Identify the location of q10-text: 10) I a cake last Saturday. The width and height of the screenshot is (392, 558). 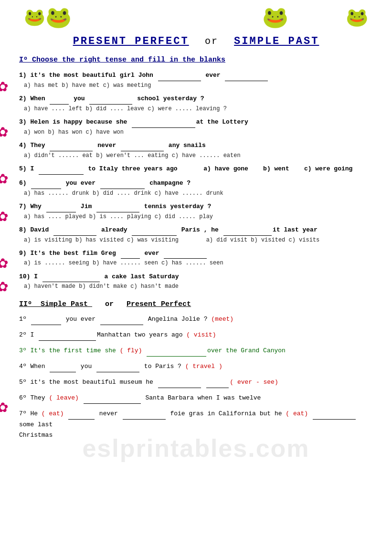
(196, 277).